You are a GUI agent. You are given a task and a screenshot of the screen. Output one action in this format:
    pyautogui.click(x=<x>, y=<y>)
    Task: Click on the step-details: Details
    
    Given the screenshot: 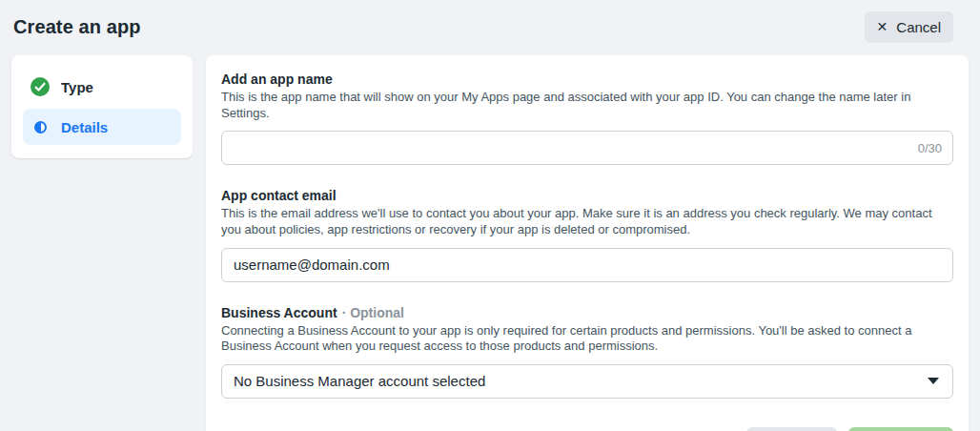 What is the action you would take?
    pyautogui.click(x=102, y=127)
    